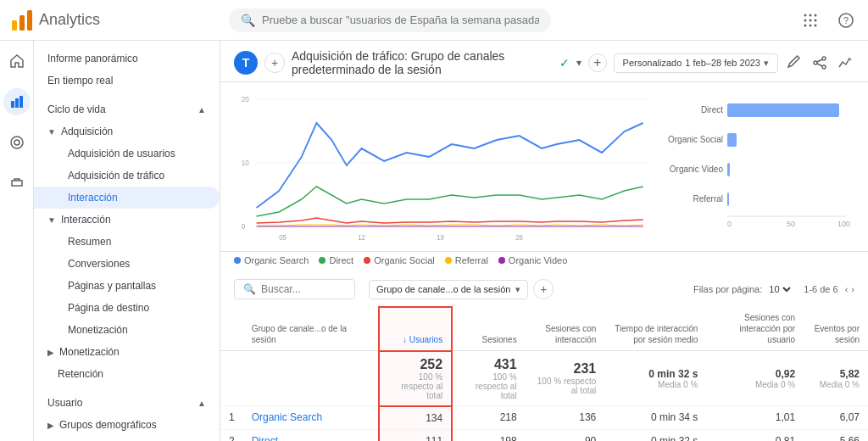  I want to click on topbar: Analytics 🔍 ?, so click(434, 20).